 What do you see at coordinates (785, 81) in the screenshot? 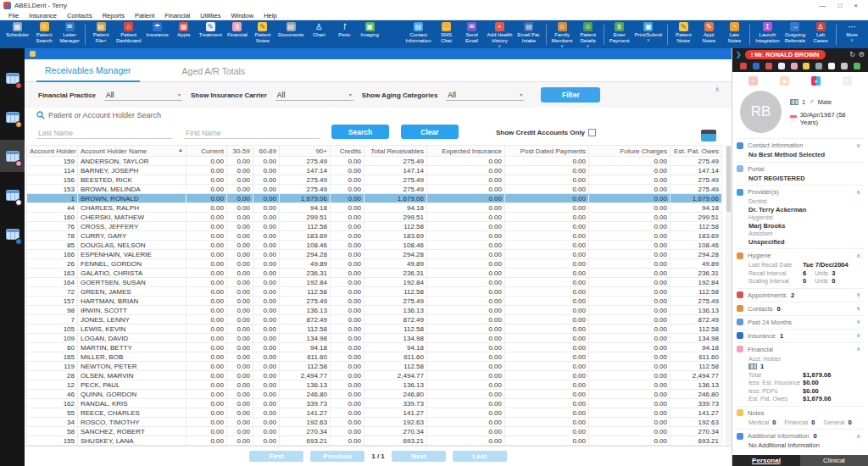
I see `diamond-icon: ◆` at bounding box center [785, 81].